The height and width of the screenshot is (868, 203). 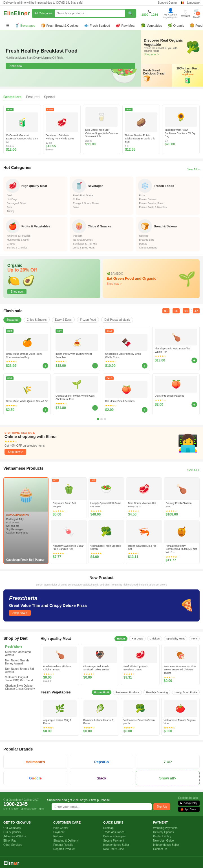 I want to click on viet-product-card: 🫑 HOT Capsicum Fresh Bell Pepper ★★★★★ $…, so click(x=69, y=497).